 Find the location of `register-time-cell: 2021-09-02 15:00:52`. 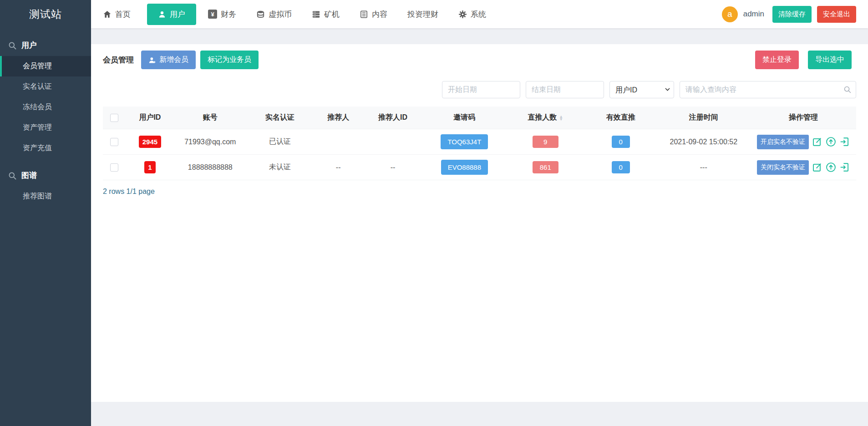

register-time-cell: 2021-09-02 15:00:52 is located at coordinates (704, 142).